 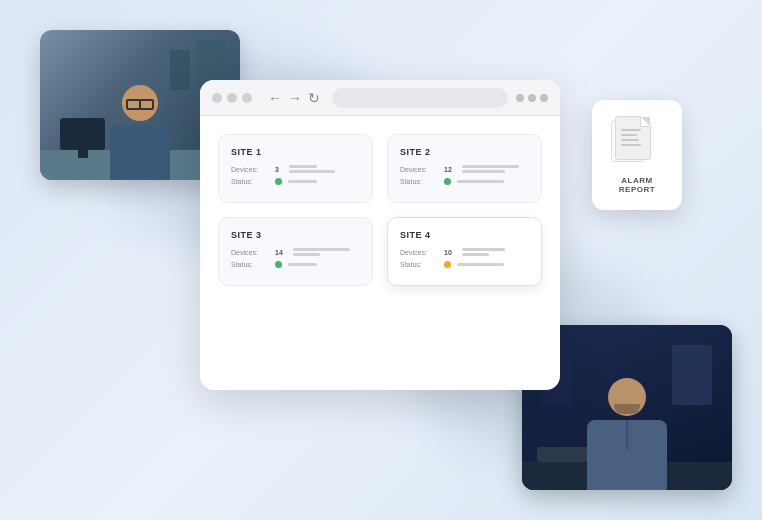 I want to click on site2-devices-value: 12, so click(x=448, y=170).